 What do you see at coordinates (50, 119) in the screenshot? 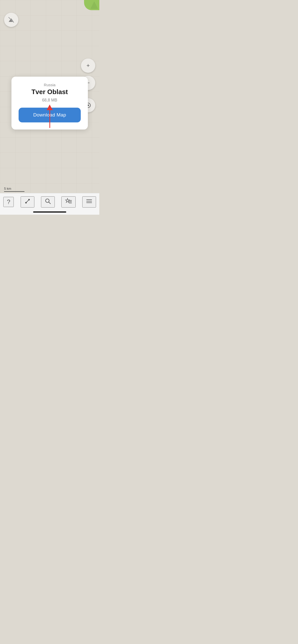
I see `arrow-line` at bounding box center [50, 119].